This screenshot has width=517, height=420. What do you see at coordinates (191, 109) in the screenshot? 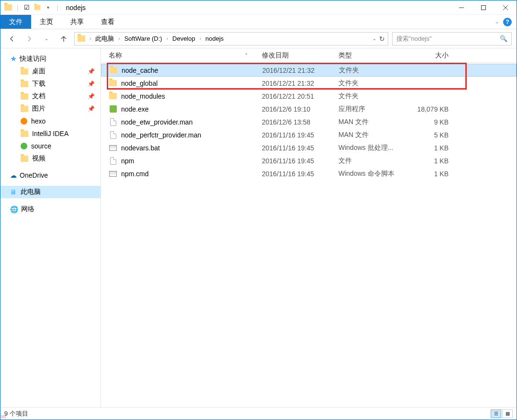
I see `file-name: node.exe` at bounding box center [191, 109].